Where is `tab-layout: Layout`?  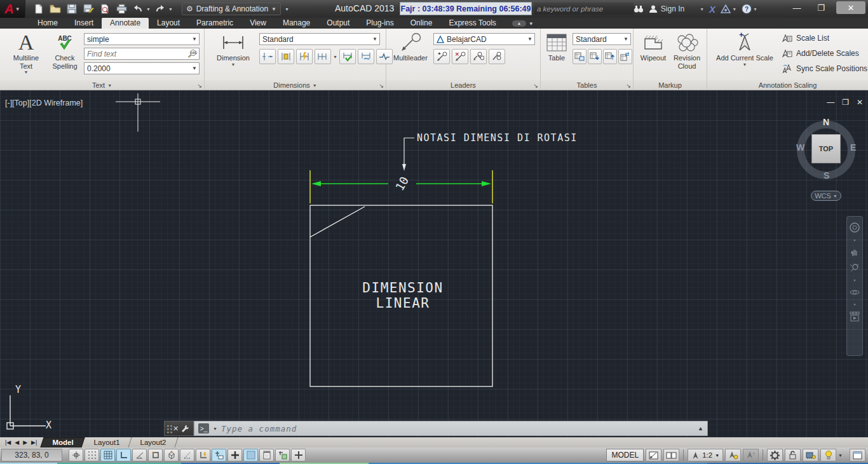 tab-layout: Layout is located at coordinates (168, 23).